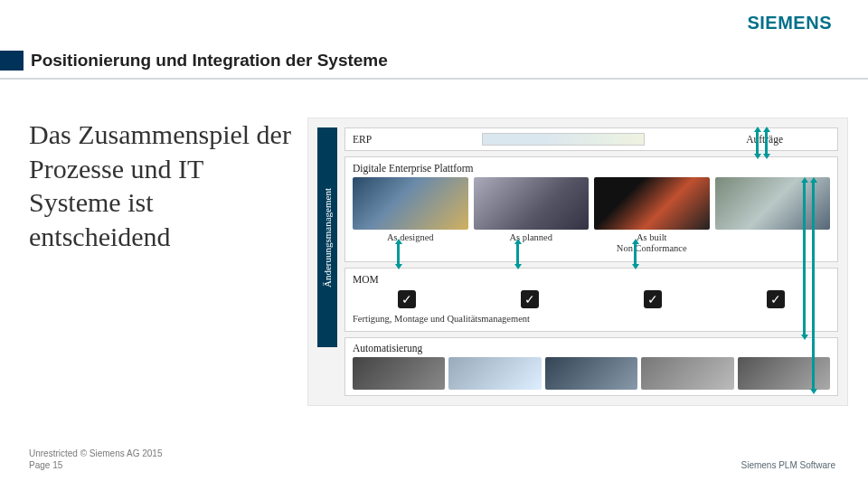  What do you see at coordinates (591, 348) in the screenshot?
I see `auto-label: Automatisierung` at bounding box center [591, 348].